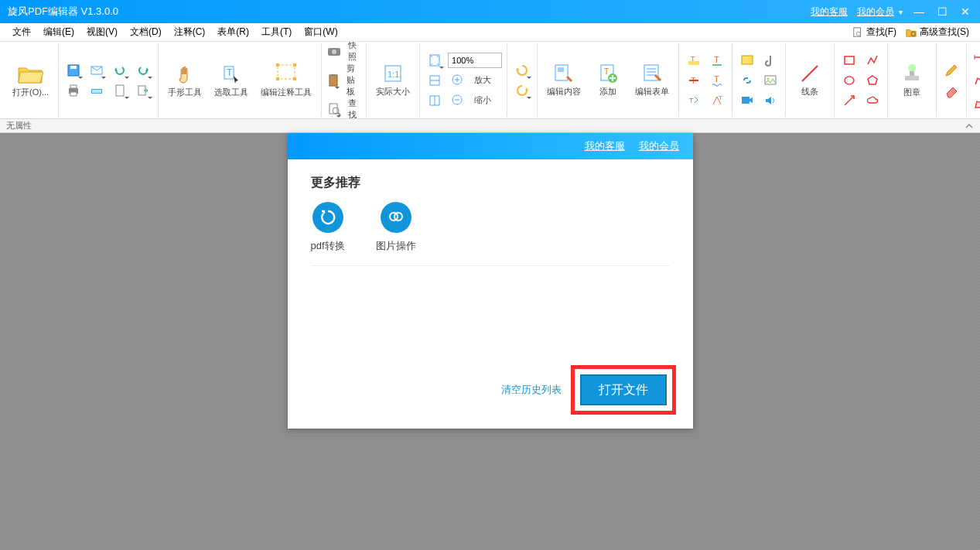 This screenshot has height=550, width=980. What do you see at coordinates (102, 32) in the screenshot?
I see `menu-view: 视图(V)` at bounding box center [102, 32].